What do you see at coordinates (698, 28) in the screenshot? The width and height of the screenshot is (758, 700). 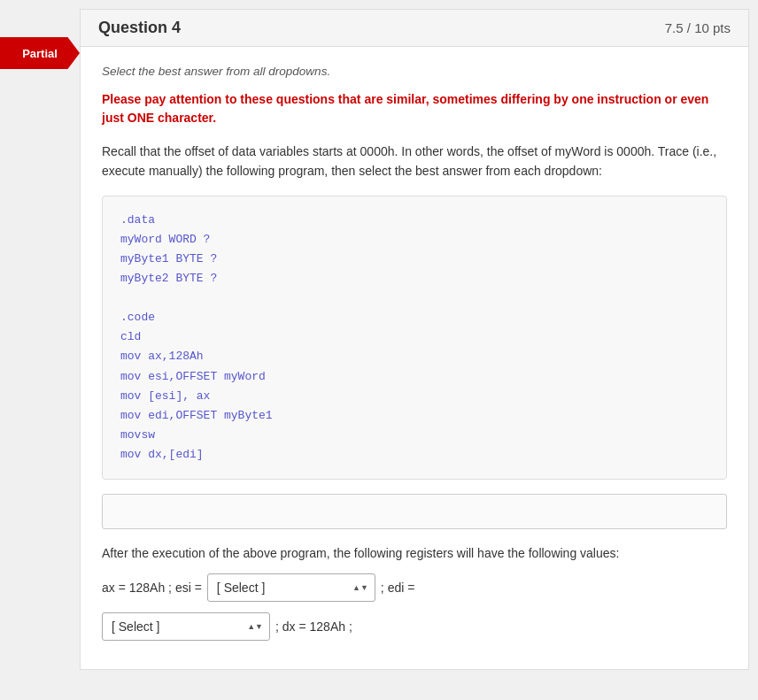 I see `question-points: 7.5 / 10 pts` at bounding box center [698, 28].